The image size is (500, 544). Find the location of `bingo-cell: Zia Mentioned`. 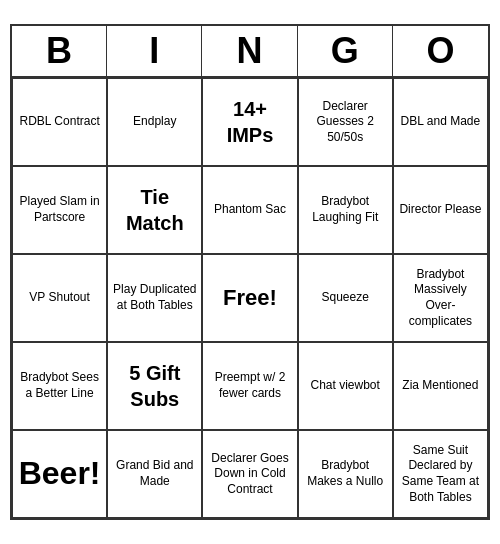

bingo-cell: Zia Mentioned is located at coordinates (440, 386).